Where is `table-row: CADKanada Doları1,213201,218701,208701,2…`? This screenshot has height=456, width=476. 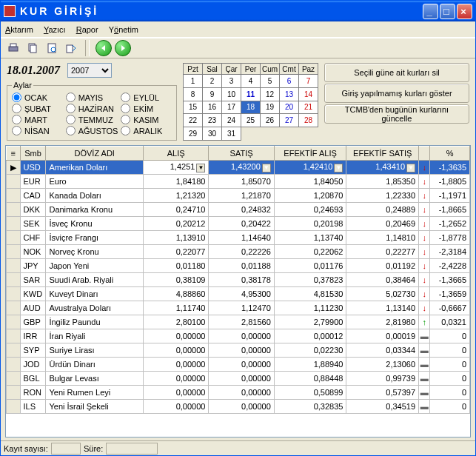 table-row: CADKanada Doları1,213201,218701,208701,2… is located at coordinates (238, 195).